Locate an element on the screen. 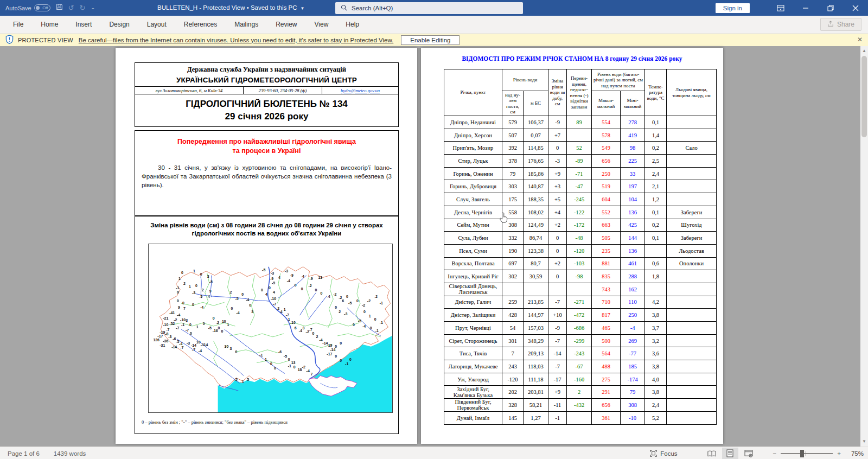 The image size is (868, 459). search-input: Search (Alt+Q) is located at coordinates (429, 8).